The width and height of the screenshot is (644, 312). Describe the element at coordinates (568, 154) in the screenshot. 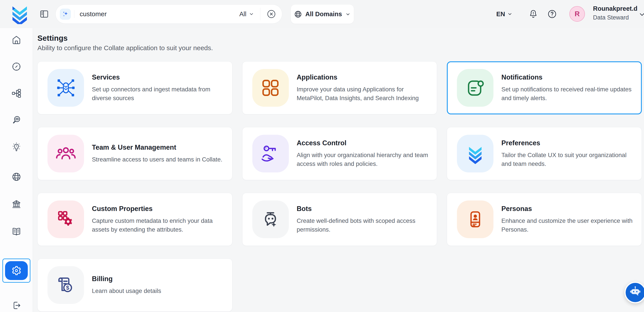

I see `card-texts: Preferences Tailor the Collate UX to sui…` at that location.